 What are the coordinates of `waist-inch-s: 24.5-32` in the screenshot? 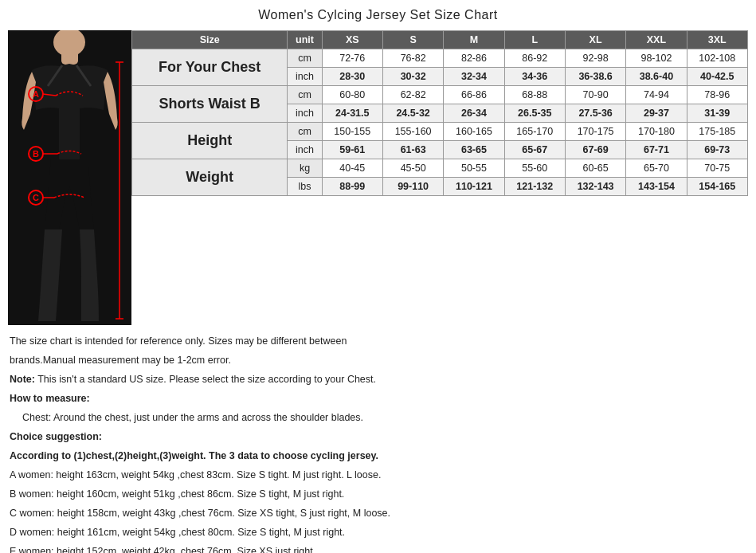 It's located at (413, 113).